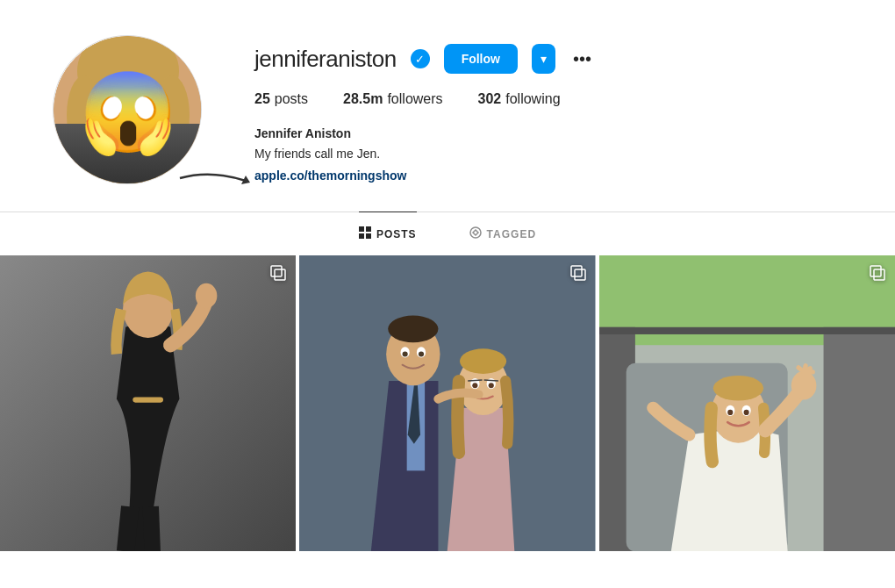  What do you see at coordinates (326, 60) in the screenshot?
I see `username: jenniferaniston` at bounding box center [326, 60].